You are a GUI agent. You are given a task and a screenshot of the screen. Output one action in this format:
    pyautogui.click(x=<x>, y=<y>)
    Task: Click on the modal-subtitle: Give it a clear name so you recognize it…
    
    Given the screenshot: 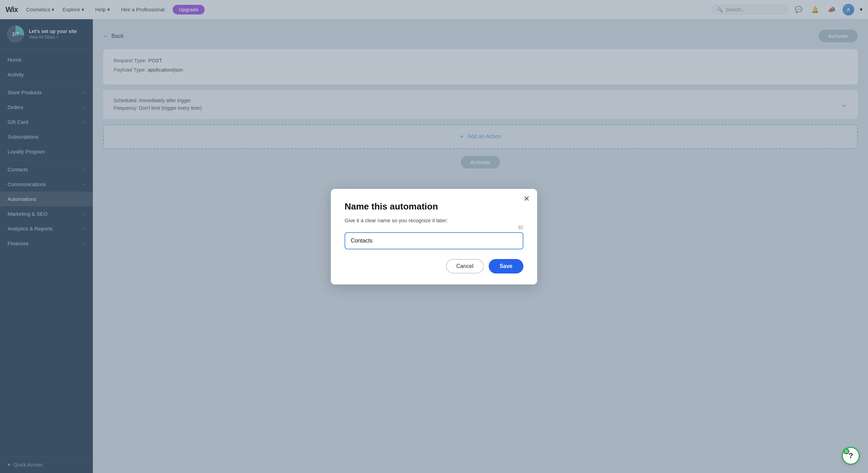 What is the action you would take?
    pyautogui.click(x=434, y=220)
    